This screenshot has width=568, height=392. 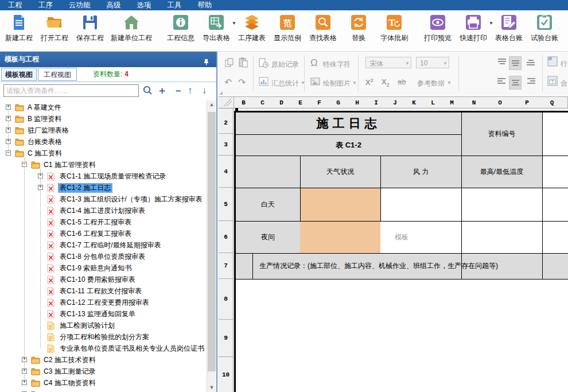 What do you see at coordinates (57, 75) in the screenshot?
I see `tab-project-view: 工程视图` at bounding box center [57, 75].